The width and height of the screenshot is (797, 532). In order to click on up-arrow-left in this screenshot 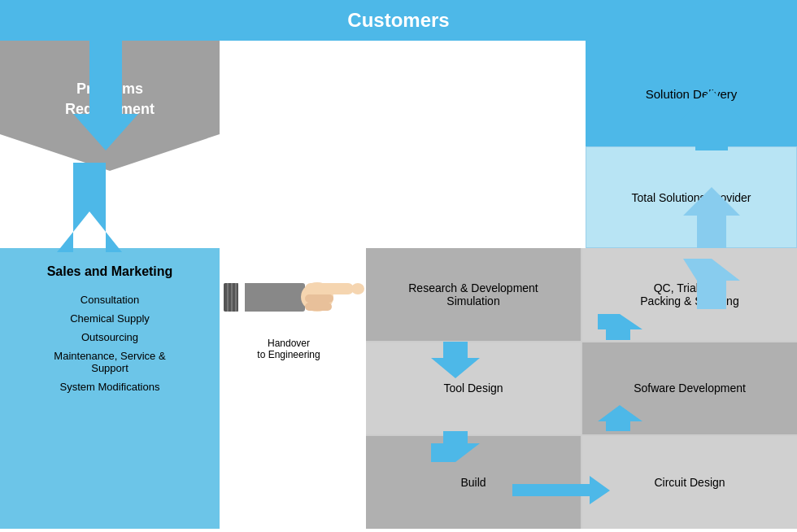, I will do `click(89, 207)`.